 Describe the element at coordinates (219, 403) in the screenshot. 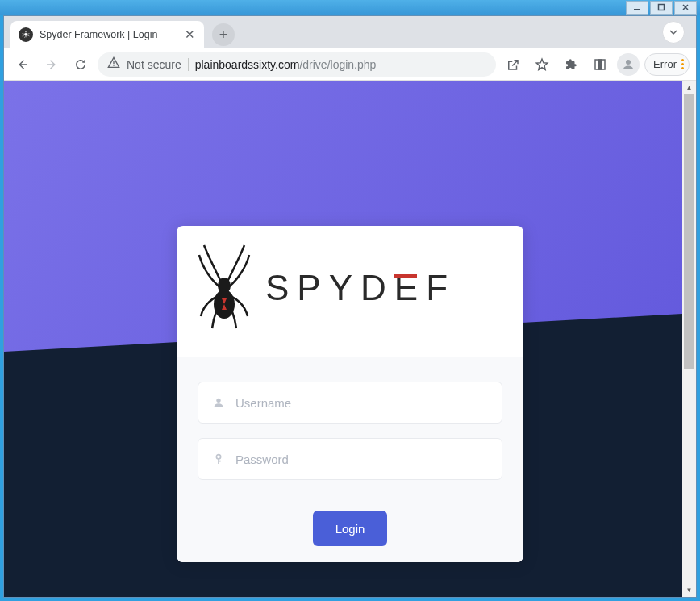

I see `user-icon` at that location.